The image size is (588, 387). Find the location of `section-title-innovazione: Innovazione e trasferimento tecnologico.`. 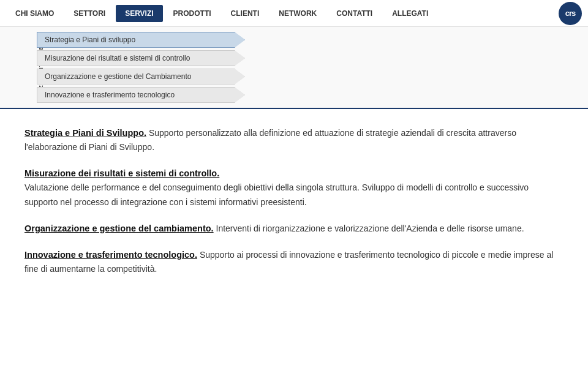

section-title-innovazione: Innovazione e trasferimento tecnologico. is located at coordinates (111, 255).